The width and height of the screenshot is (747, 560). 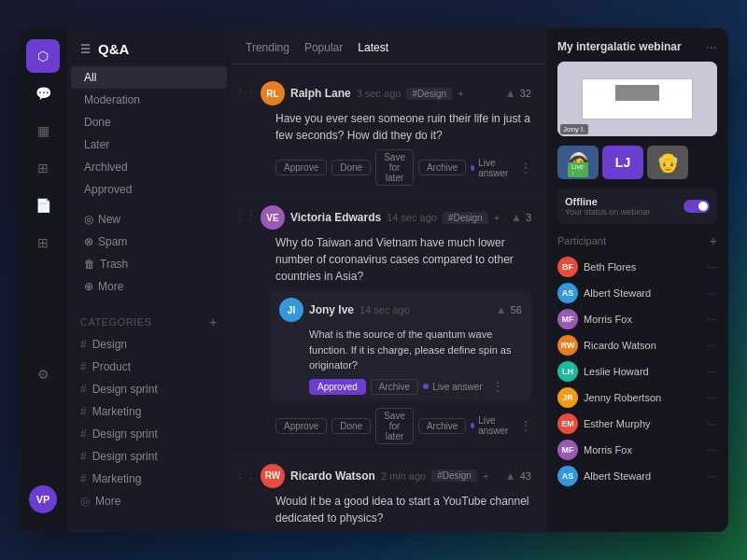 What do you see at coordinates (637, 267) in the screenshot?
I see `participant-item: BF Beth Flores ···` at bounding box center [637, 267].